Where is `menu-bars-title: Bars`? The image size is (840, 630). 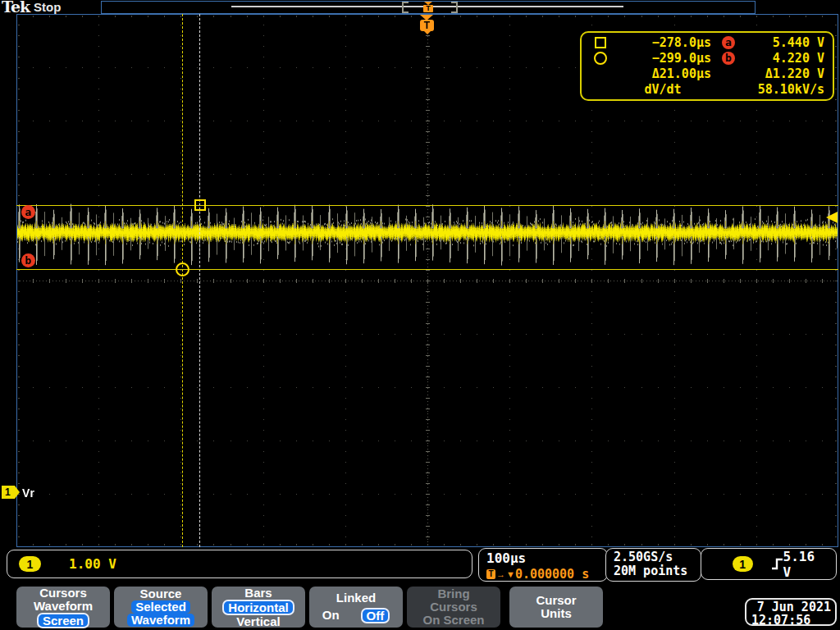
menu-bars-title: Bars is located at coordinates (258, 593).